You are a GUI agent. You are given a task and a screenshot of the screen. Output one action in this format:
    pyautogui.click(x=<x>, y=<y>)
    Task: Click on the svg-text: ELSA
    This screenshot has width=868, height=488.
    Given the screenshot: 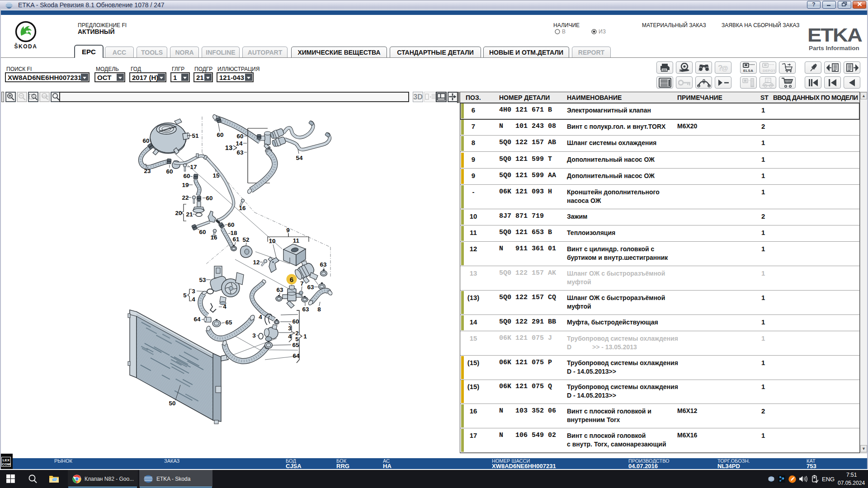 What is the action you would take?
    pyautogui.click(x=748, y=70)
    